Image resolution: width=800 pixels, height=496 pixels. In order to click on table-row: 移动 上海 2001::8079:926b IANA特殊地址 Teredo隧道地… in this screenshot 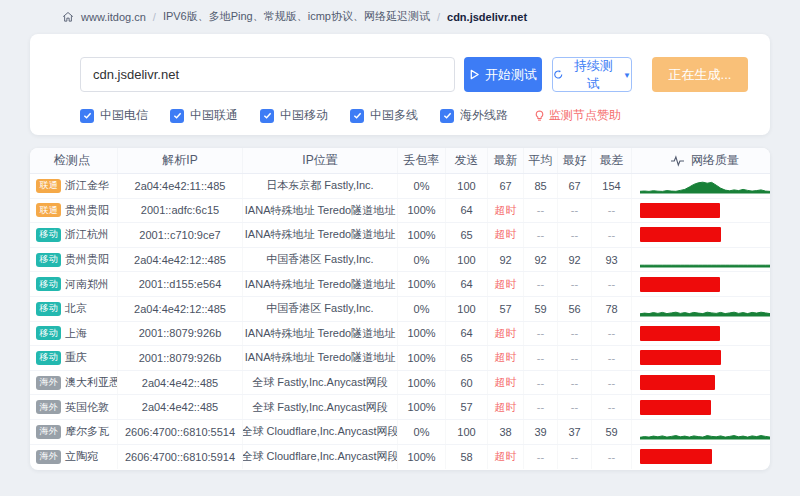, I will do `click(400, 334)`.